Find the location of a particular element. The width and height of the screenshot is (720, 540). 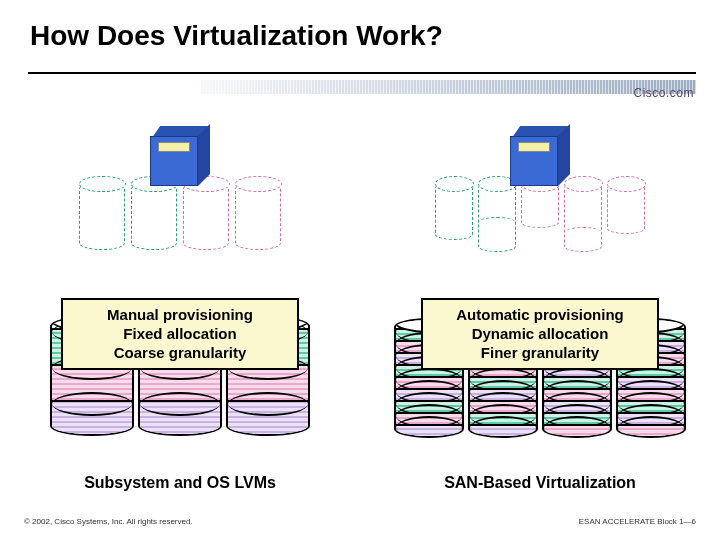

brand-gradient-bar is located at coordinates (448, 87).